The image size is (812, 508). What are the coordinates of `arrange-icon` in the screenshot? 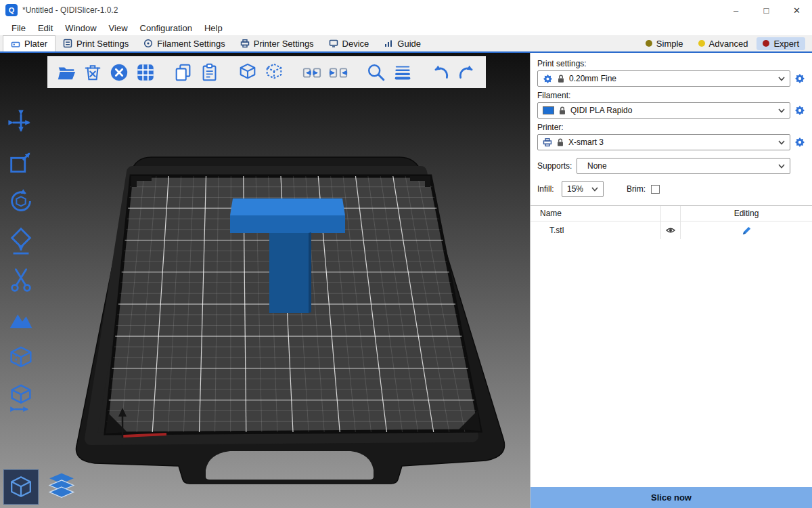 It's located at (145, 72).